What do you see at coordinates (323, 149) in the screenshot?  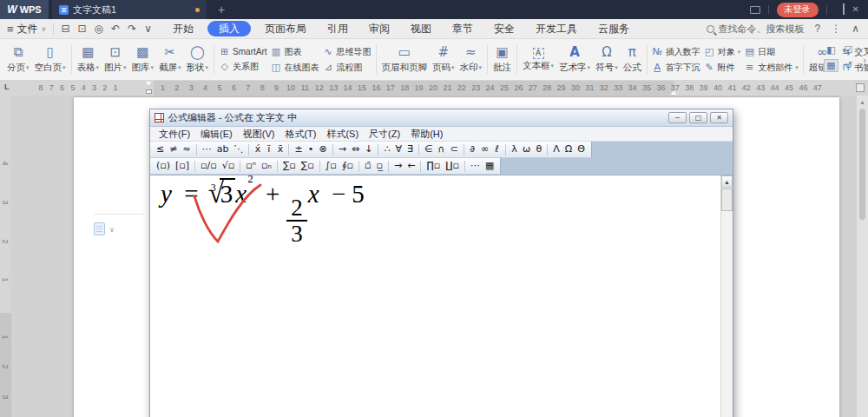 I see `symbol-palette-button: ⊗` at bounding box center [323, 149].